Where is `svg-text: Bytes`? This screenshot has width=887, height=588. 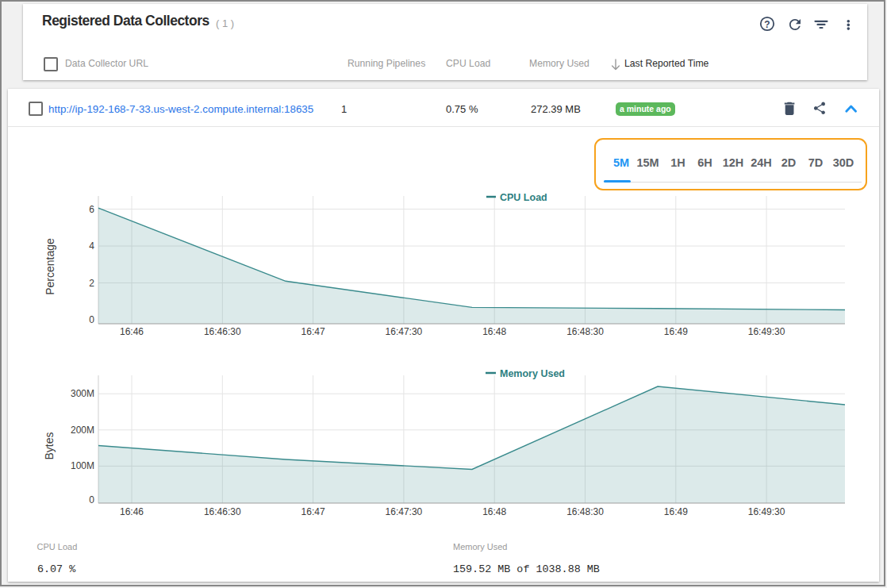
svg-text: Bytes is located at coordinates (49, 446).